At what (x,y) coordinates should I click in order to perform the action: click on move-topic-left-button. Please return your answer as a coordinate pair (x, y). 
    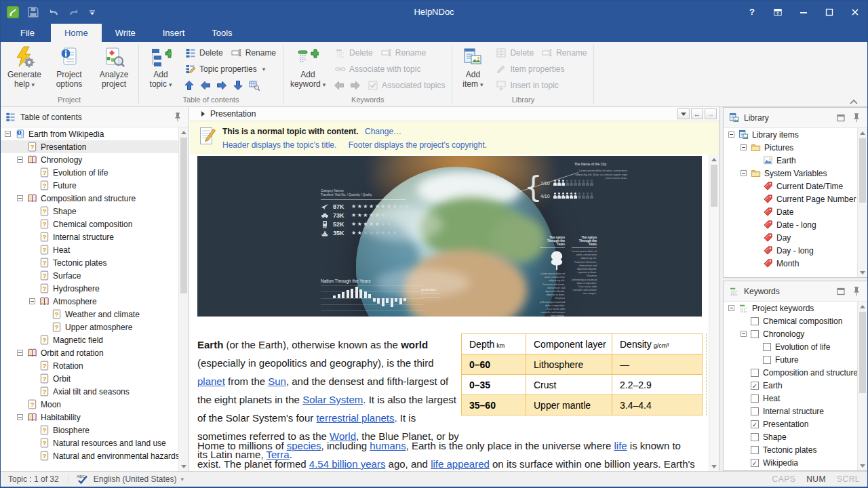
    Looking at the image, I should click on (205, 85).